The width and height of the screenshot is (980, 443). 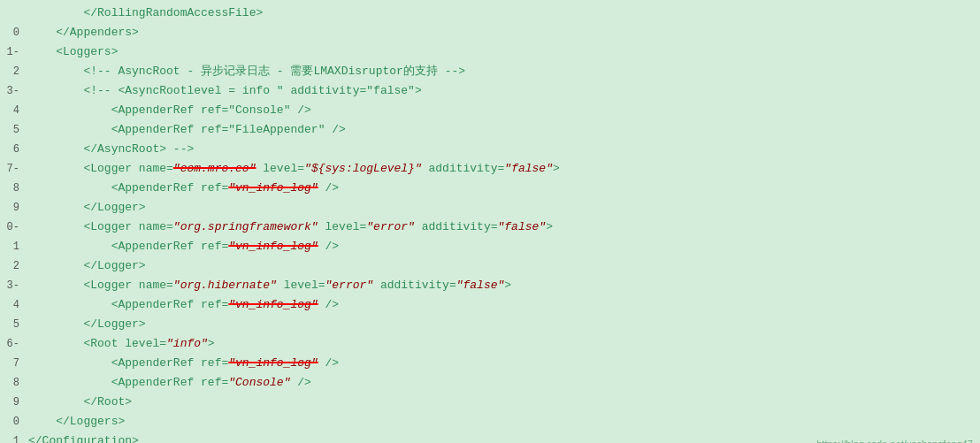 I want to click on attr-value: "org.hibernate", so click(x=225, y=285).